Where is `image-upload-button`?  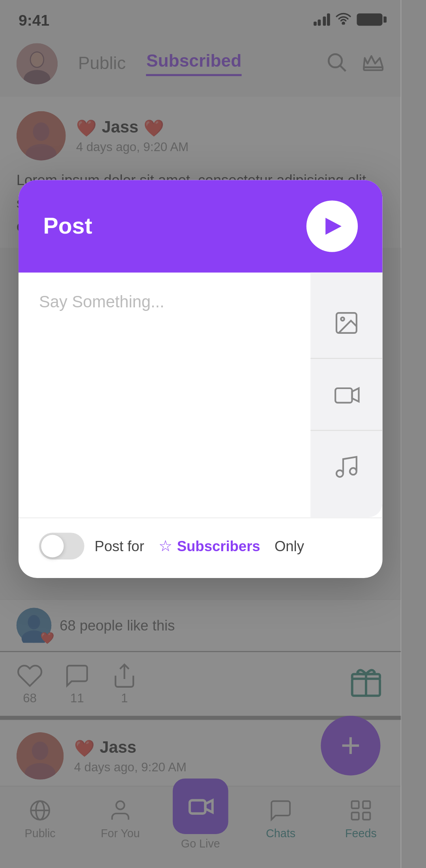 image-upload-button is located at coordinates (346, 323).